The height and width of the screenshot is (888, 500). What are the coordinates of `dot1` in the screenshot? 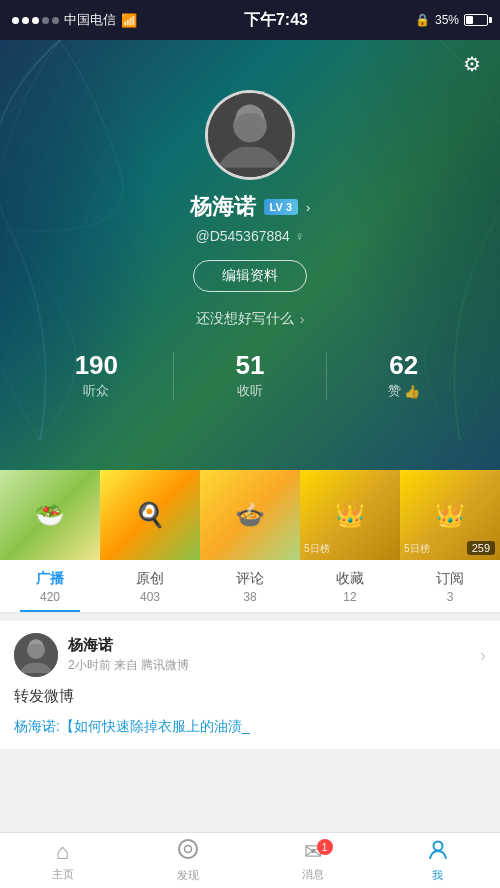 It's located at (16, 20).